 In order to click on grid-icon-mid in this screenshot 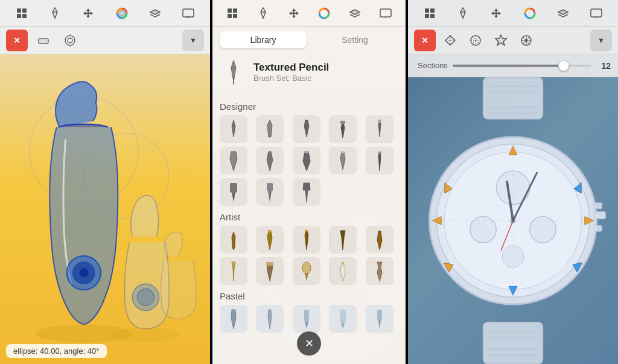, I will do `click(232, 13)`.